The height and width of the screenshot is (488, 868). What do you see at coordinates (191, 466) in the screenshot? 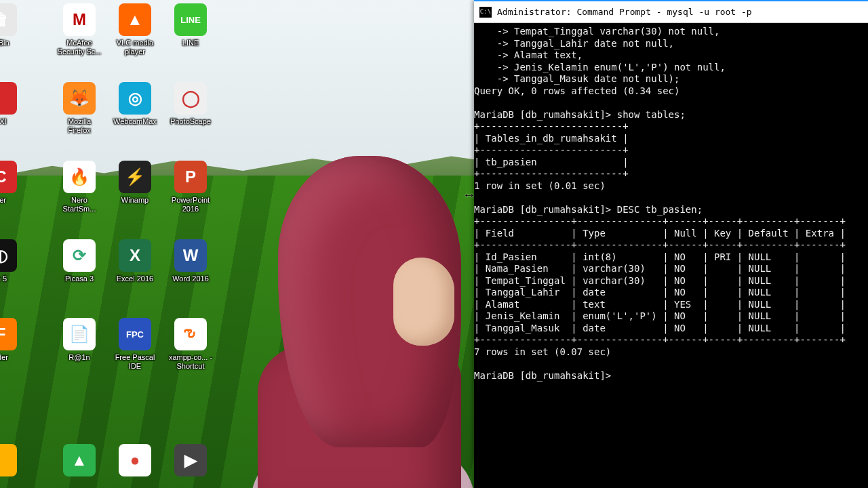
I see `desktop-icon: ▶` at bounding box center [191, 466].